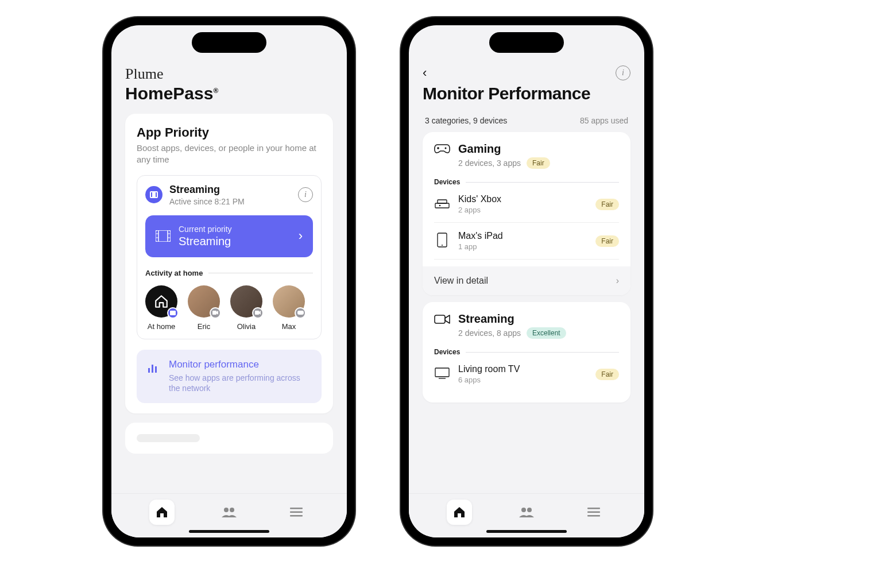 Image resolution: width=886 pixels, height=588 pixels. Describe the element at coordinates (161, 301) in the screenshot. I see `home-avatar` at that location.